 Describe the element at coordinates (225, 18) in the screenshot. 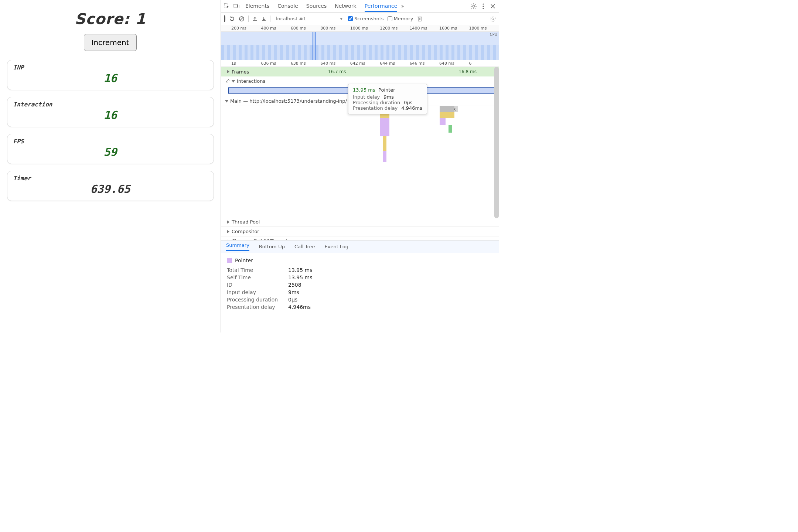

I see `record-button` at that location.